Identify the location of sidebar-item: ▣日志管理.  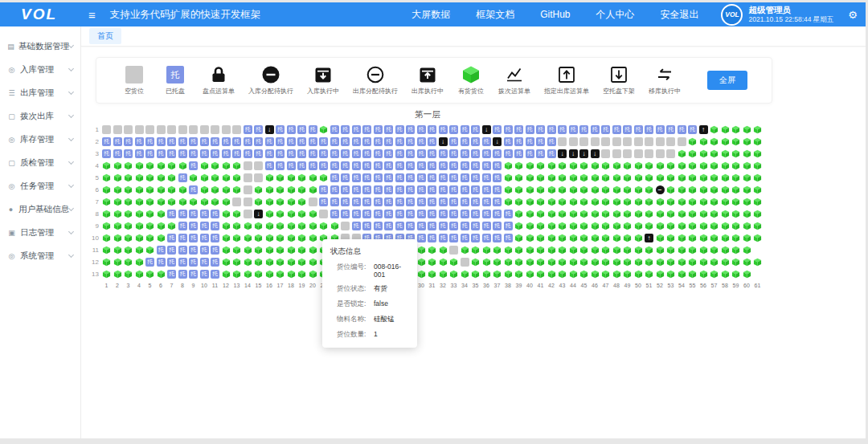
(40, 233).